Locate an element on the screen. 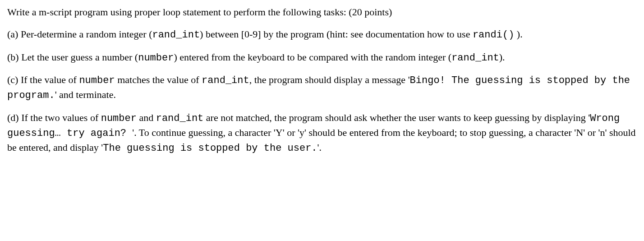 Image resolution: width=644 pixels, height=241 pixels. part-d-code4: The guessing is stopped by the user. is located at coordinates (210, 148).